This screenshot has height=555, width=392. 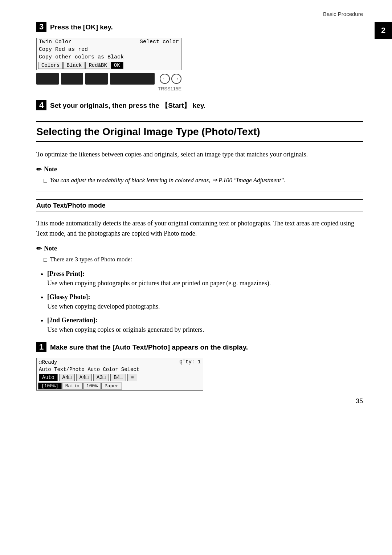 I want to click on lcd-buttons-row: Colors Black Red&BK OK, so click(x=109, y=65).